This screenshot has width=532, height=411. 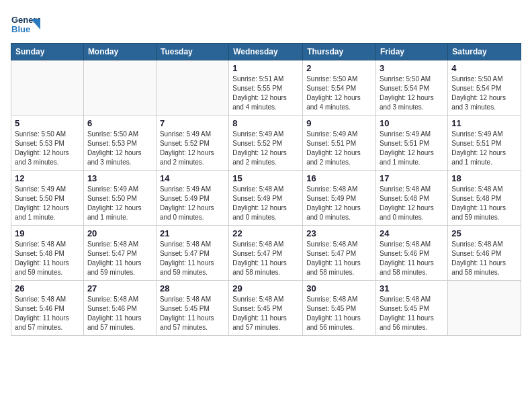 I want to click on page-header: General Blue, so click(x=266, y=24).